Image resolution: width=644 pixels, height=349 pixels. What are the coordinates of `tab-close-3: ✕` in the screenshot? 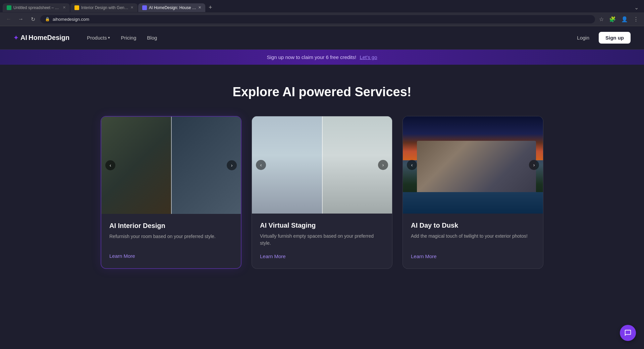 It's located at (200, 7).